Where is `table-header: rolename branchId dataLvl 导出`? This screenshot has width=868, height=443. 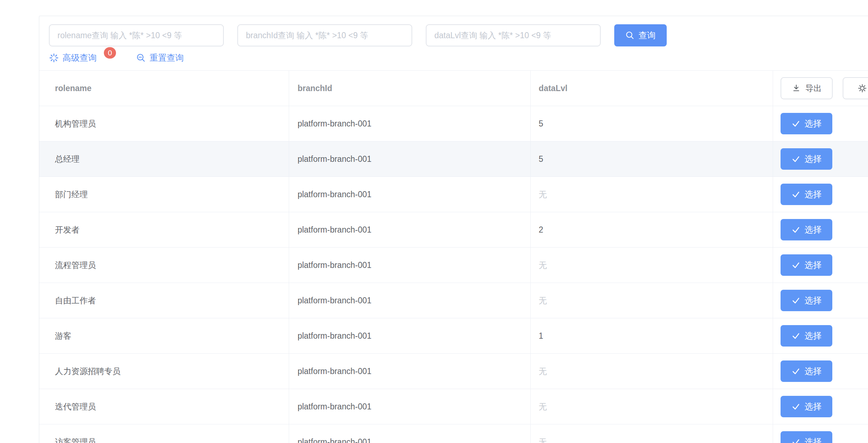 table-header: rolename branchId dataLvl 导出 is located at coordinates (454, 88).